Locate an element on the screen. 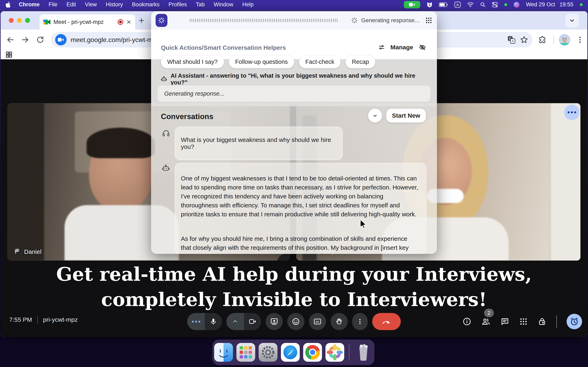 This screenshot has width=588, height=367. chrome-menu-icon is located at coordinates (580, 40).